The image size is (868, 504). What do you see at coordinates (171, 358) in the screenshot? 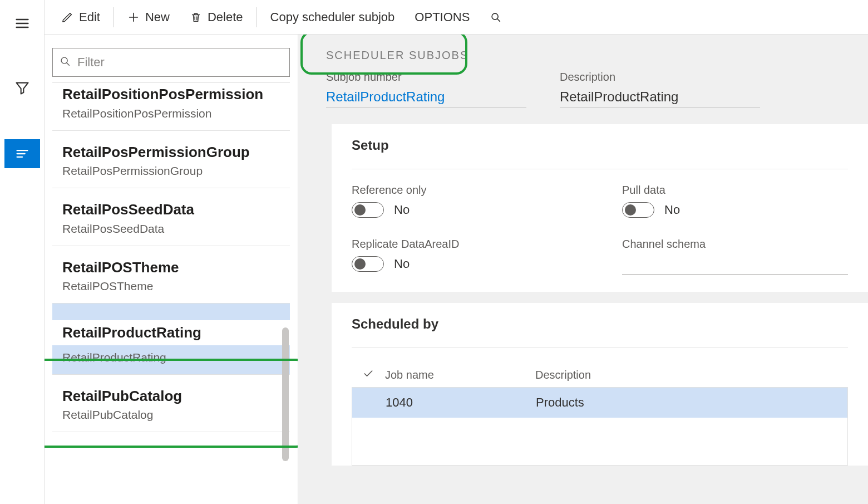
I see `list-item-sub: RetailProductRating` at bounding box center [171, 358].